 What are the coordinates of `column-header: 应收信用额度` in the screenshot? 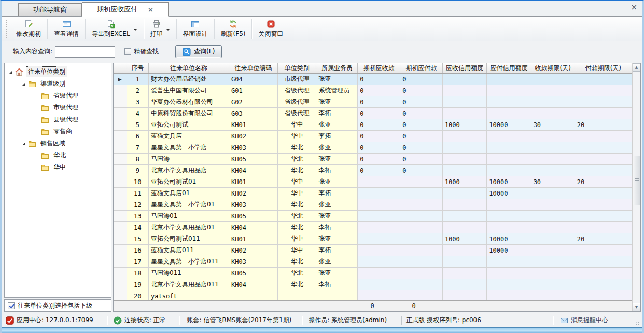 It's located at (465, 68).